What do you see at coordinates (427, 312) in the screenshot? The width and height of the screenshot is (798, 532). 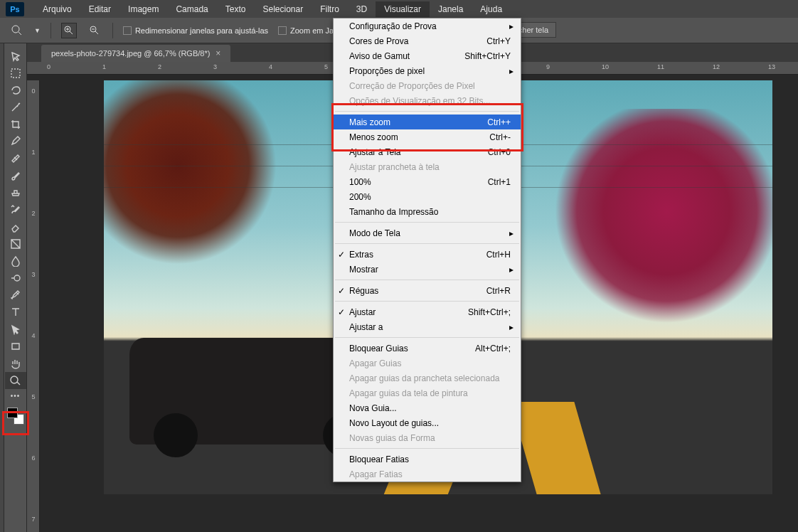 I see `menu-item-ajustar: ✓AjustarShift+Ctrl+;` at bounding box center [427, 312].